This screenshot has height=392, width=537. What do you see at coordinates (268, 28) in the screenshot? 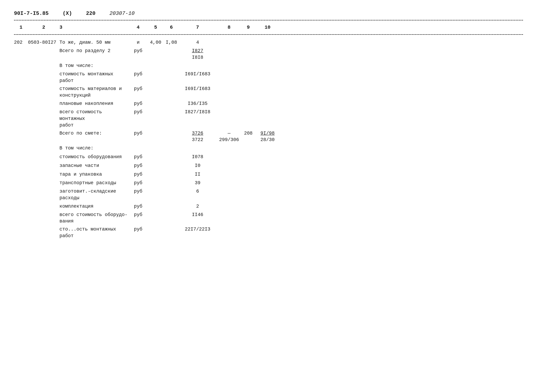
I see `column-headers: 1 2 3 4 5 6 7 8 9 10` at bounding box center [268, 28].